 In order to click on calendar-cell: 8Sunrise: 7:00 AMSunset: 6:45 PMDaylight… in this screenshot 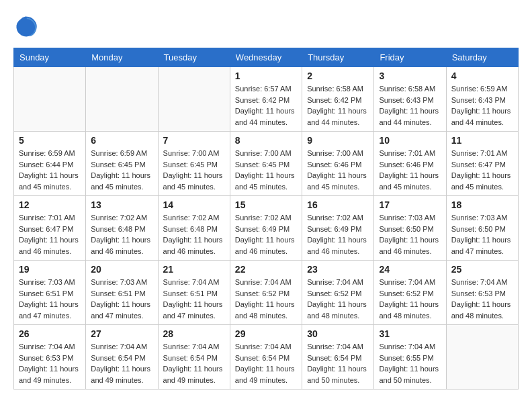, I will do `click(266, 164)`.